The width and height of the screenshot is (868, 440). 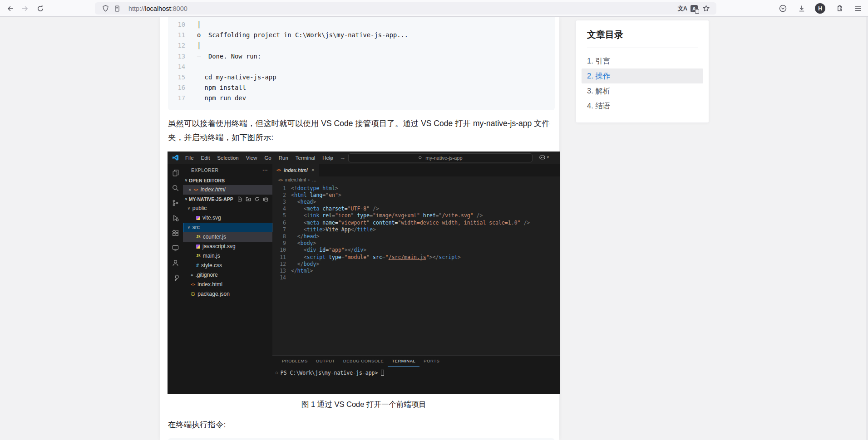 I want to click on download-icon, so click(x=802, y=9).